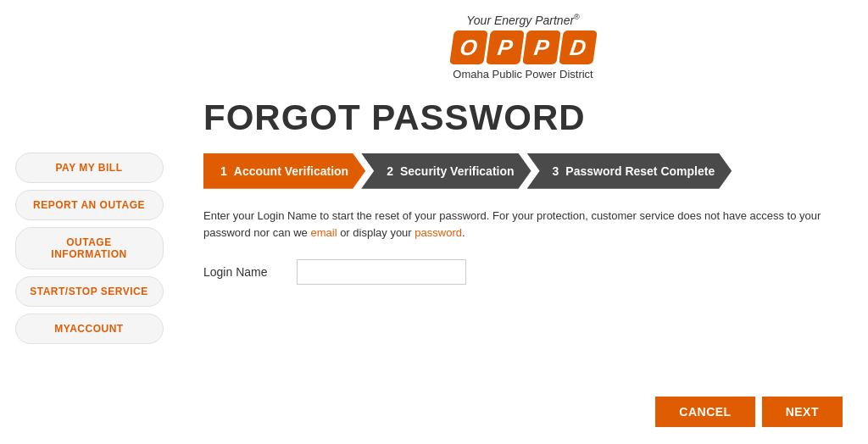  Describe the element at coordinates (285, 171) in the screenshot. I see `step-1: 1 Account Verification` at that location.